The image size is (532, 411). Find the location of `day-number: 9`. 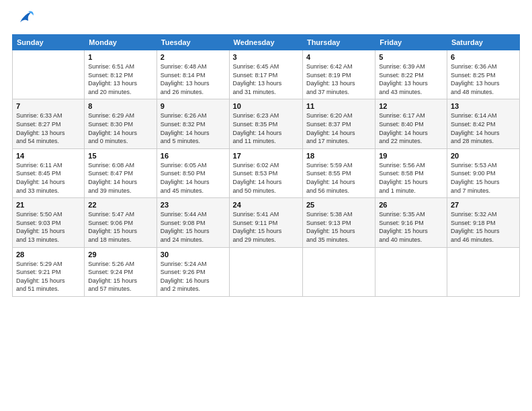

day-number: 9 is located at coordinates (193, 106).